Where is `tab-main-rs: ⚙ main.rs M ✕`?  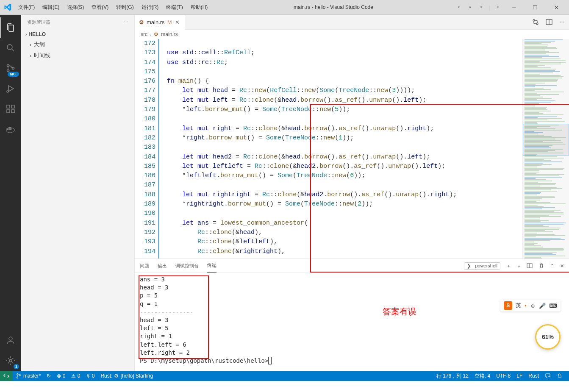 tab-main-rs: ⚙ main.rs M ✕ is located at coordinates (160, 22).